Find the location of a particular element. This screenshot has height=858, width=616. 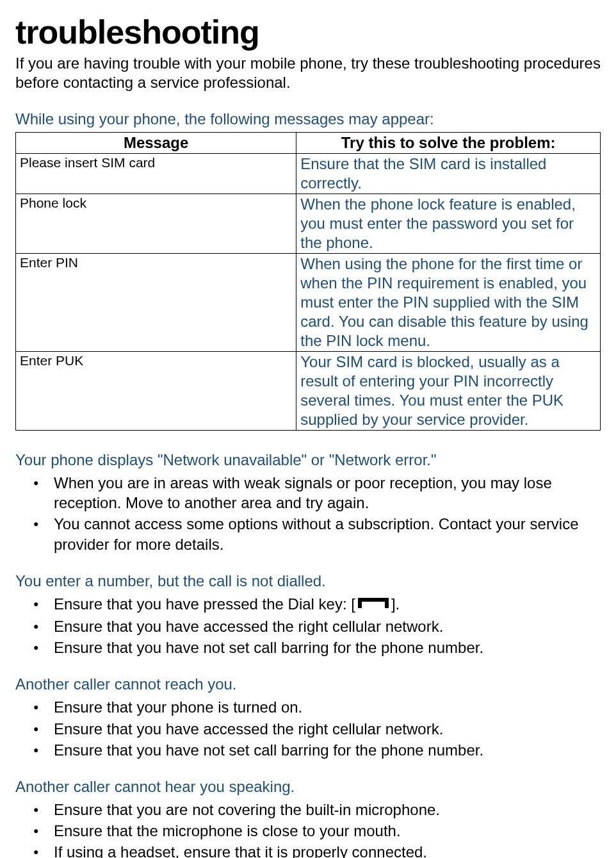

sol-cell: When using the phone for the first time … is located at coordinates (448, 302).